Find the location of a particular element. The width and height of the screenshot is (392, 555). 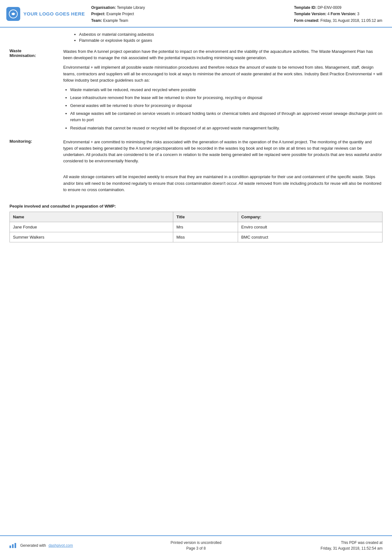

org-value: Template Library is located at coordinates (131, 8).